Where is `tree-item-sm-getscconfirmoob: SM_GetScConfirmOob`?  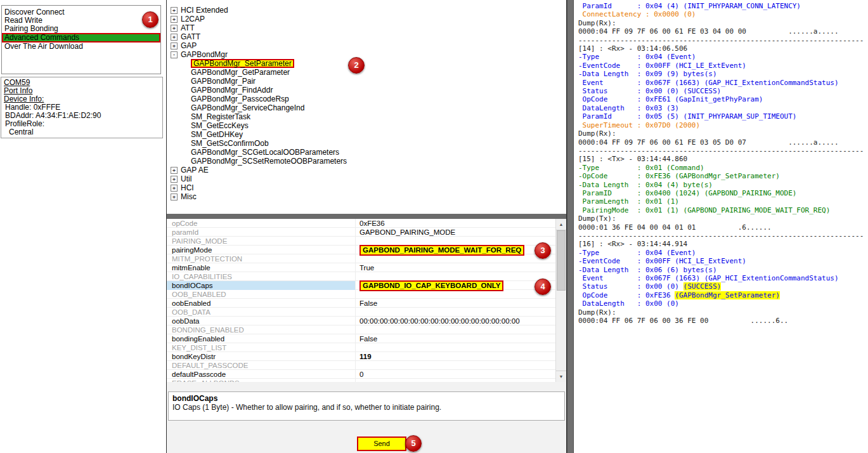 tree-item-sm-getscconfirmoob: SM_GetScConfirmOob is located at coordinates (366, 143).